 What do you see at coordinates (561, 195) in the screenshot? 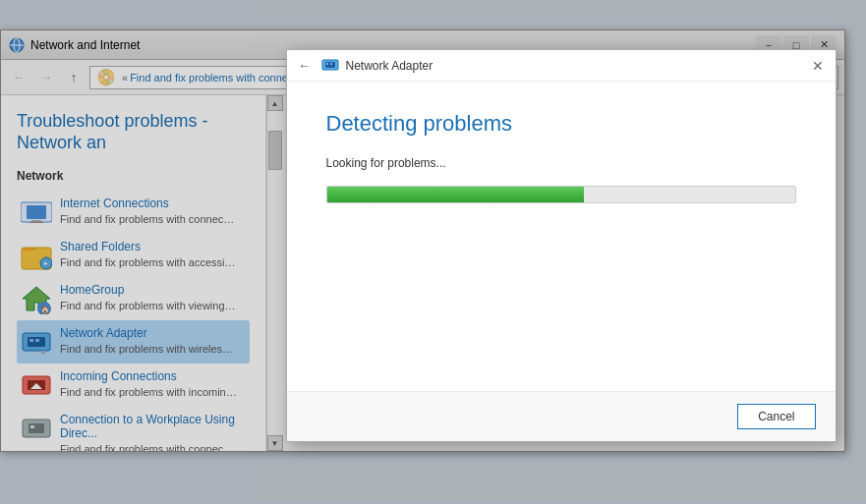
I see `progress-bar-container` at bounding box center [561, 195].